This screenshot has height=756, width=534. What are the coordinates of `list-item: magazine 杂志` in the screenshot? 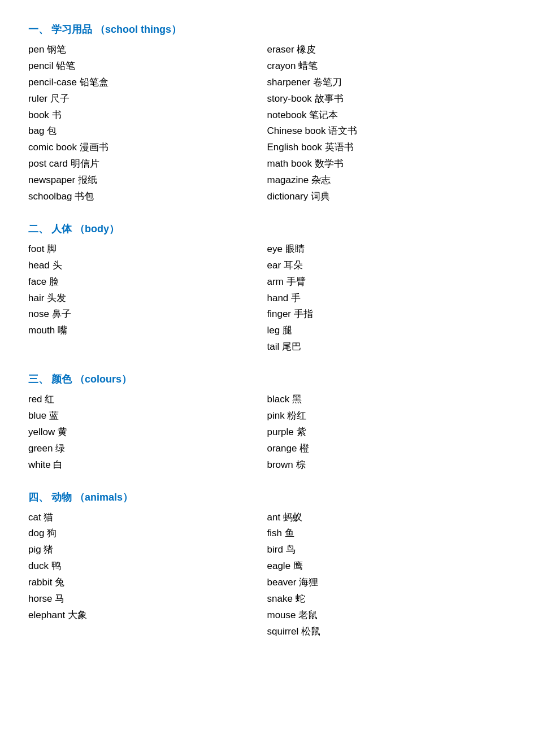 It's located at (387, 181).